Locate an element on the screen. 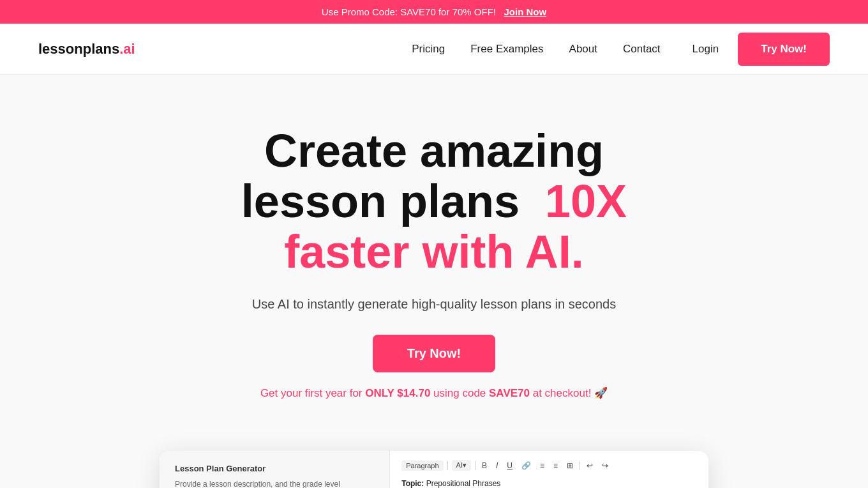 The height and width of the screenshot is (488, 868). topic-label: Topic: is located at coordinates (412, 484).